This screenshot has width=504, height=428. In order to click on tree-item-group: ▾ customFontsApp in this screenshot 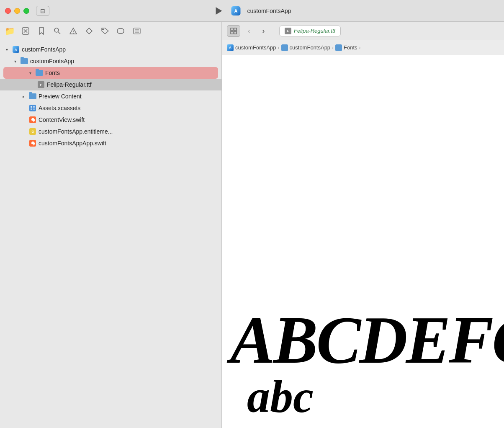, I will do `click(111, 61)`.